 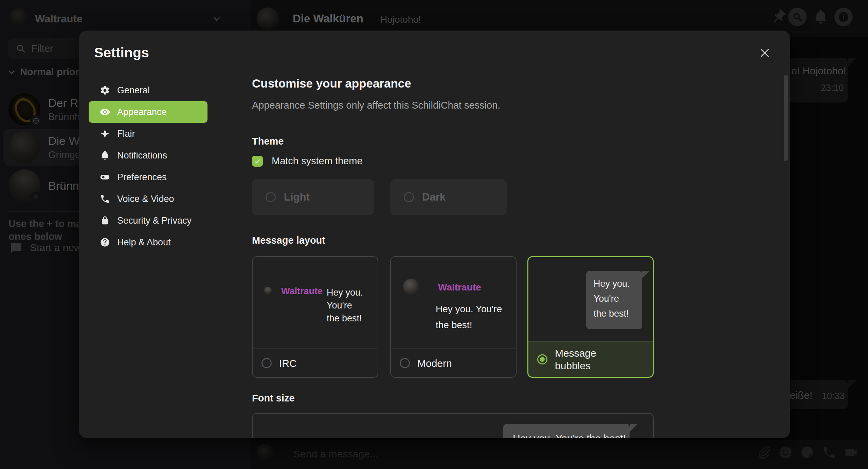 What do you see at coordinates (582, 359) in the screenshot?
I see `layout-label: Message bubbles` at bounding box center [582, 359].